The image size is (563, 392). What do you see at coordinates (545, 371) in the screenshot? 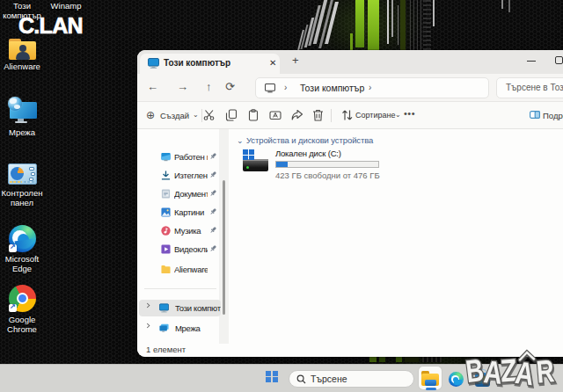
I see `svg-text: R` at bounding box center [545, 371].